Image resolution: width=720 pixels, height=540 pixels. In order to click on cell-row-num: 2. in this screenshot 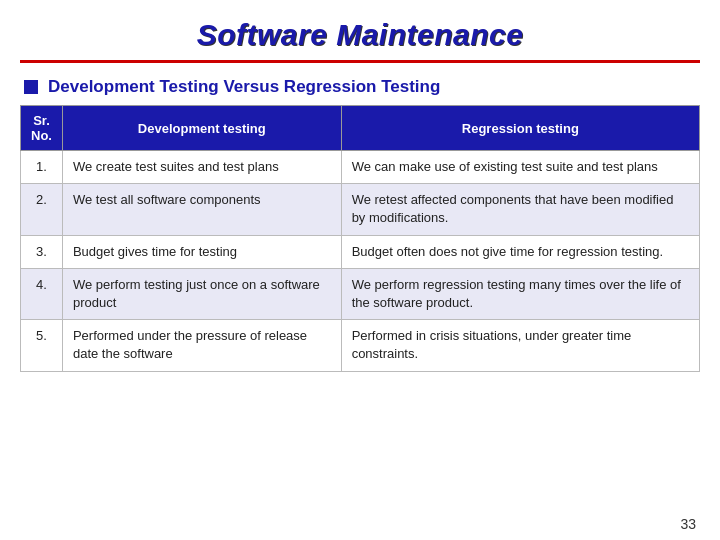, I will do `click(42, 210)`.